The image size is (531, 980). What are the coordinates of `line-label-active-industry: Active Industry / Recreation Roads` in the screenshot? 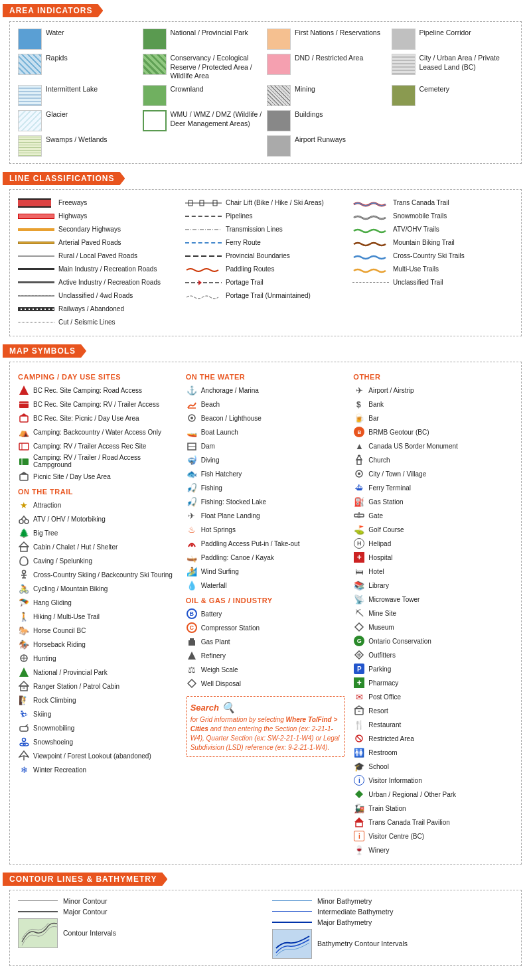 It's located at (110, 283).